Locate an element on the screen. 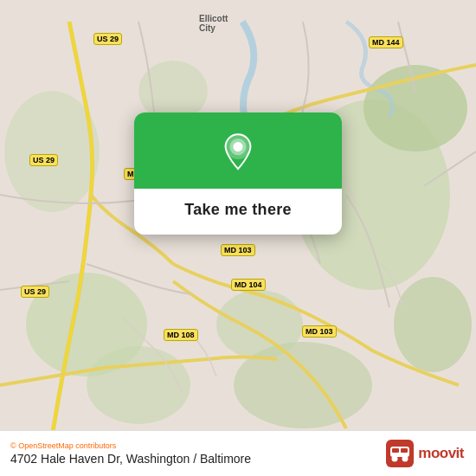 This screenshot has height=476, width=476. moovit-icon-svg is located at coordinates (400, 453).